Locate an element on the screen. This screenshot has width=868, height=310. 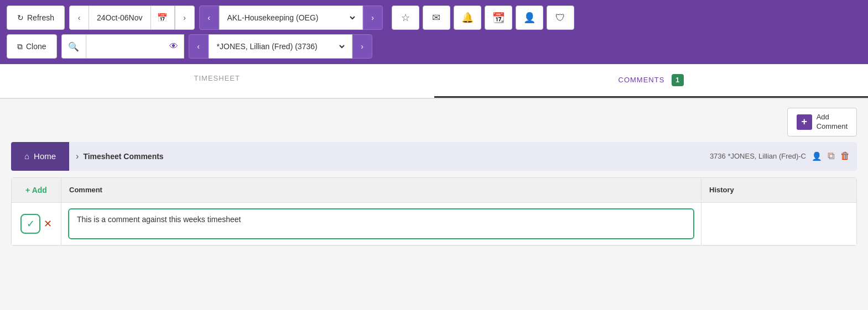
refresh-label: Refresh is located at coordinates (41, 18).